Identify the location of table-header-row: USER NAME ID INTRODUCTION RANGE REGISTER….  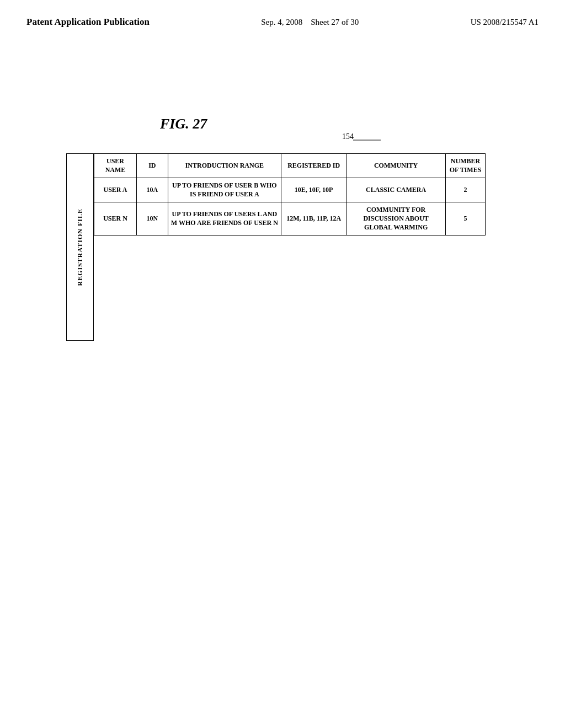
(290, 166).